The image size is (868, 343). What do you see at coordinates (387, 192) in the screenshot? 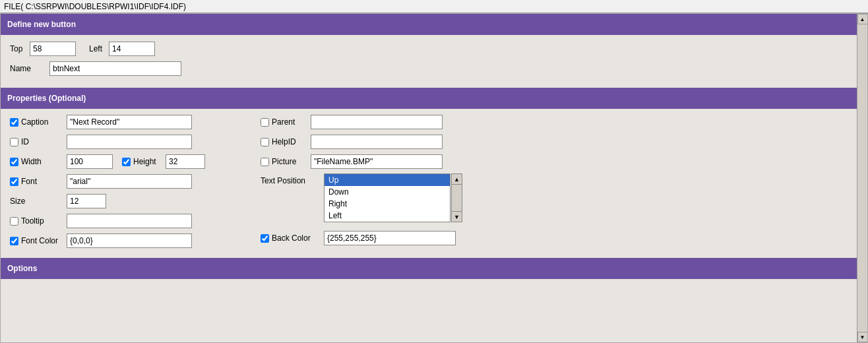
I see `listbox-item-down: Down` at bounding box center [387, 192].